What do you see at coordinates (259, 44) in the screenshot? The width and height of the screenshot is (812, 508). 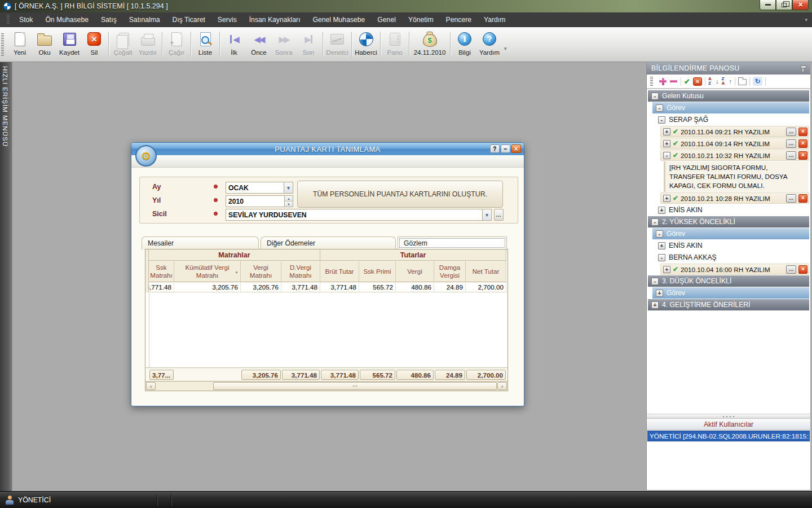 I see `previous-button: Önce` at bounding box center [259, 44].